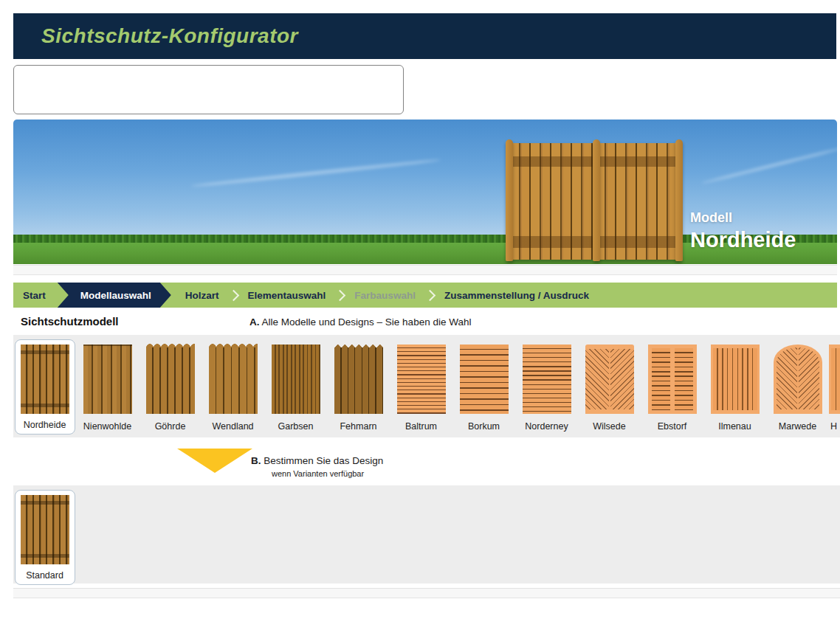 The width and height of the screenshot is (840, 630). Describe the element at coordinates (108, 426) in the screenshot. I see `thumbnail-label: Nienwohlde` at that location.